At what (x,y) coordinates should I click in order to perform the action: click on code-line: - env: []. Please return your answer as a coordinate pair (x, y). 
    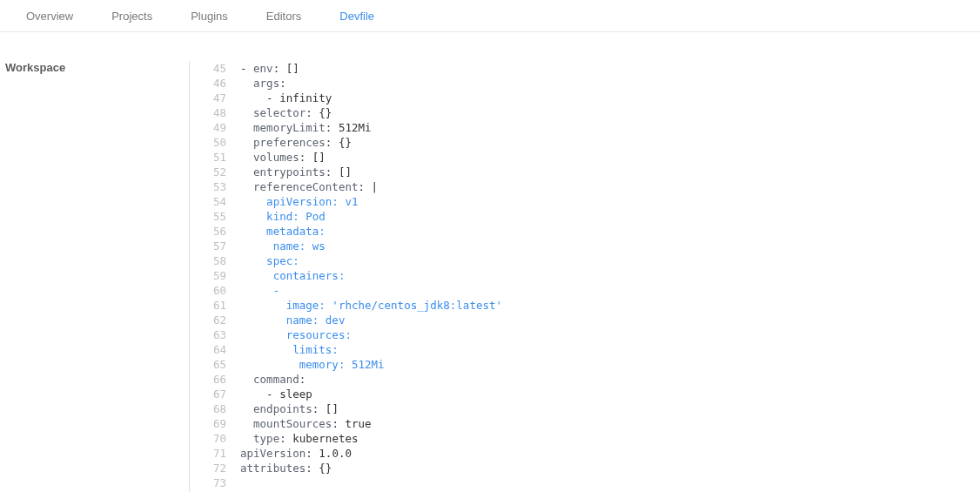
    Looking at the image, I should click on (610, 68).